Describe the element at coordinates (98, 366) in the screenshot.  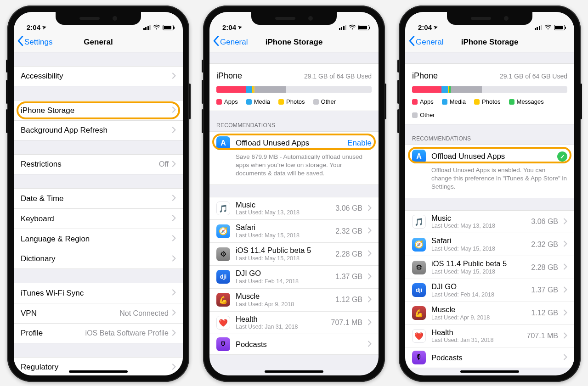
I see `settings-row: Regulatory` at that location.